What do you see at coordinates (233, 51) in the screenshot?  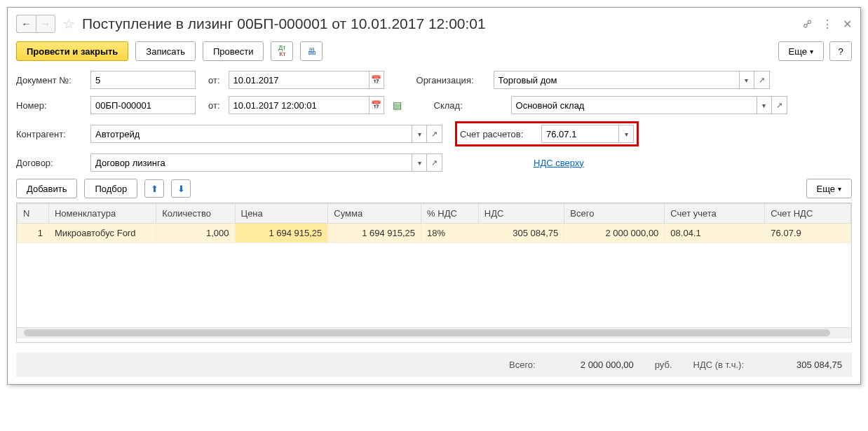 I see `post-button: Провести` at bounding box center [233, 51].